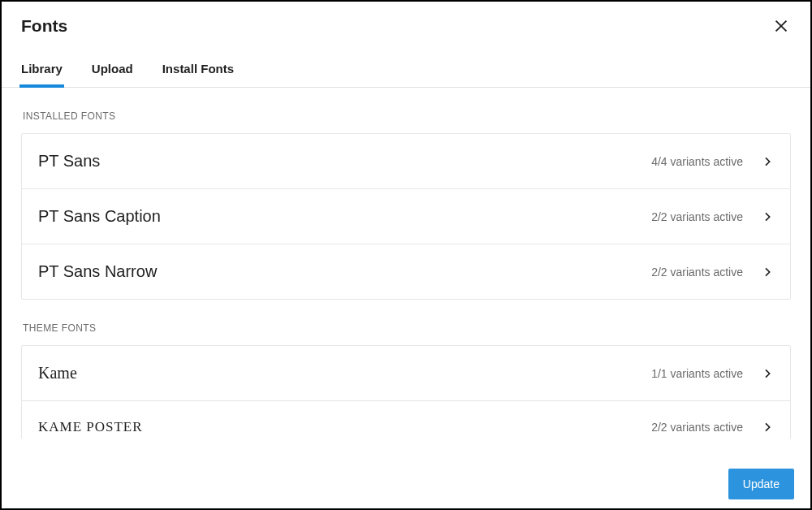 The image size is (812, 510). What do you see at coordinates (198, 75) in the screenshot?
I see `tab-install-fonts: Install Fonts` at bounding box center [198, 75].